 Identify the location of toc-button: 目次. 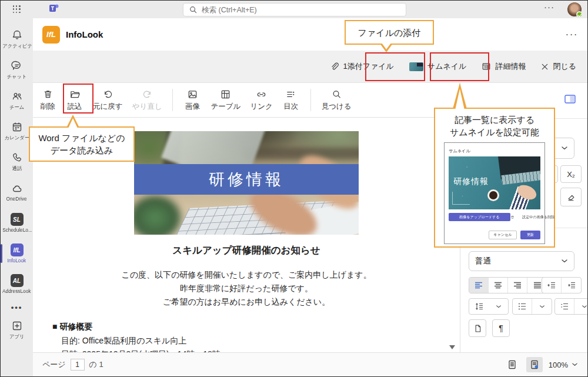
(291, 100).